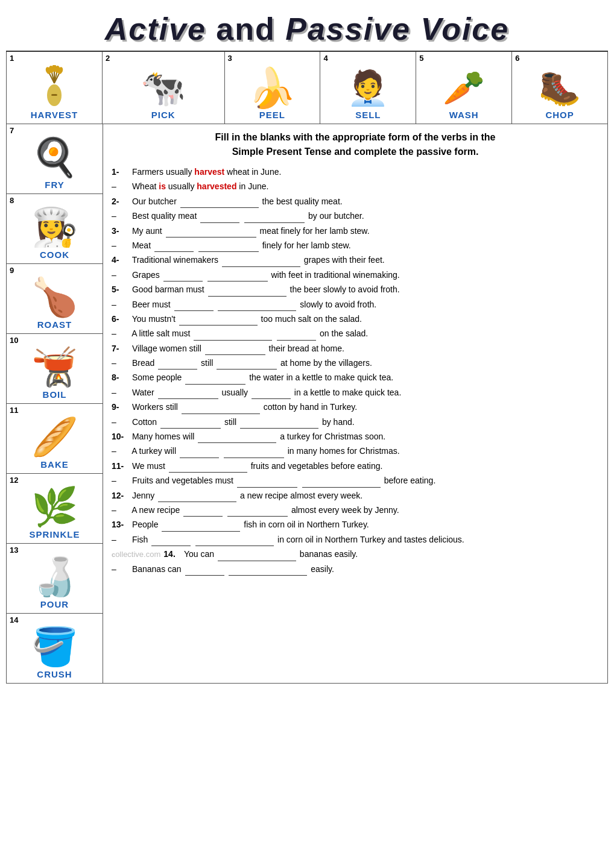 The image size is (614, 868). What do you see at coordinates (355, 407) in the screenshot?
I see `exercise-item-9a: 9- Workers still cotton by hand in Turke…` at bounding box center [355, 407].